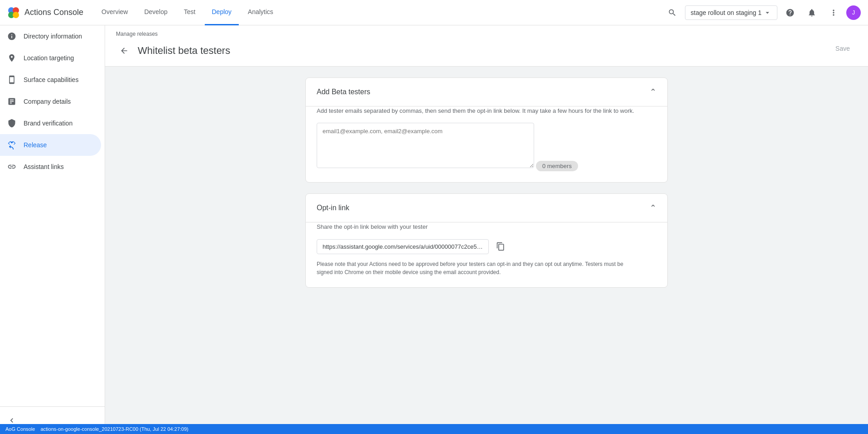 This screenshot has width=868, height=434. I want to click on opt-in-link-body: Share the opt-in link below with your te…, so click(487, 255).